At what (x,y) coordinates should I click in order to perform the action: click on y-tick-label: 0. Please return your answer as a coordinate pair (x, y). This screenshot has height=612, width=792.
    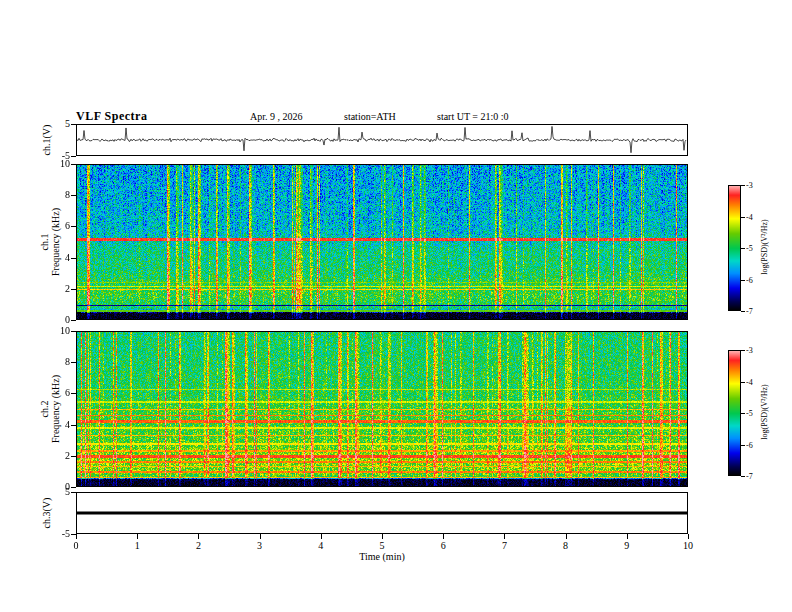
    Looking at the image, I should click on (59, 320).